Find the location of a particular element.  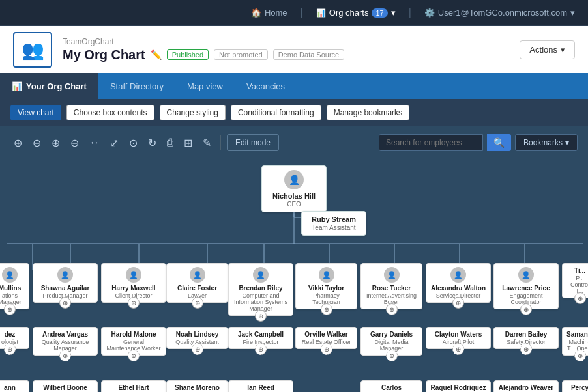

ceo-avatar: 👤 is located at coordinates (294, 180).